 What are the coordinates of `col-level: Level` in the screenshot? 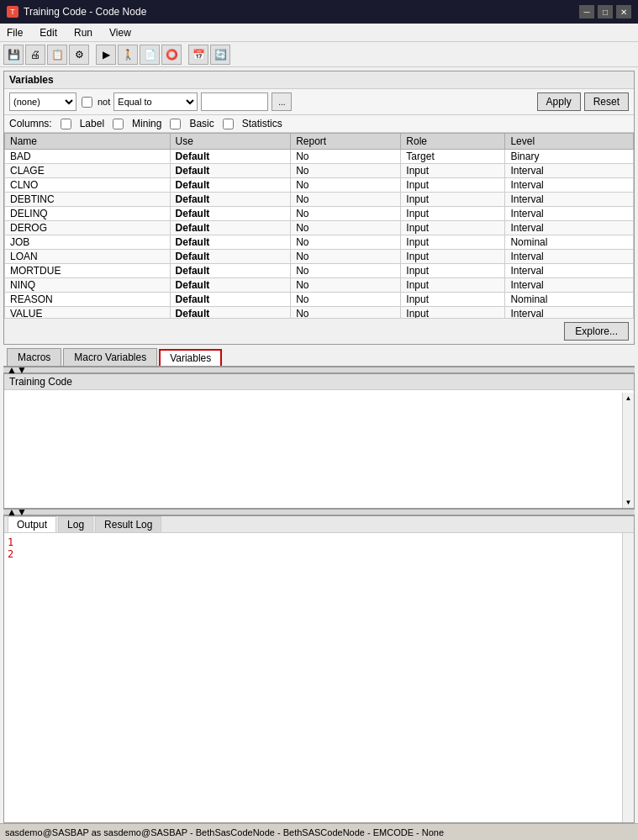 It's located at (570, 141).